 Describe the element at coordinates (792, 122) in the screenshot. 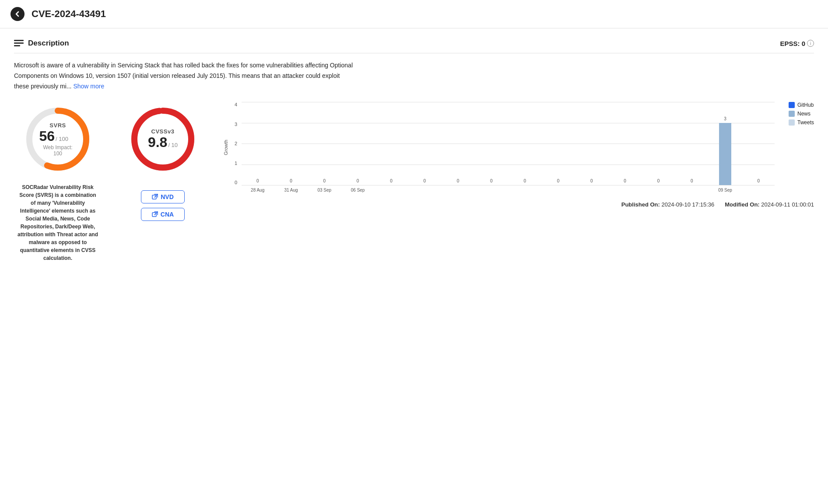

I see `legend-tweets-color` at that location.